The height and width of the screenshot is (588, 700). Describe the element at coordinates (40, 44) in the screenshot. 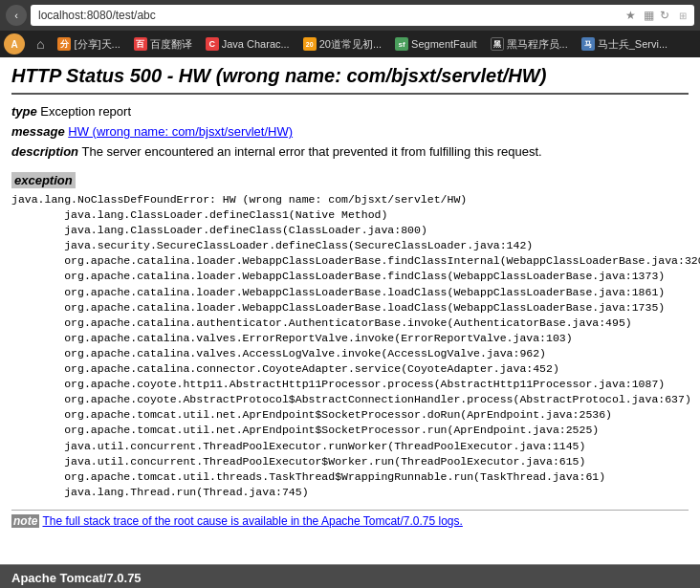

I see `home-button: ⌂` at that location.